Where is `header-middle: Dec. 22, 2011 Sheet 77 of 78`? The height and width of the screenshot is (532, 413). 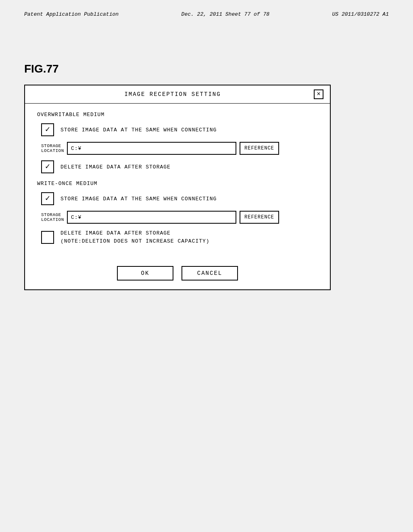 header-middle: Dec. 22, 2011 Sheet 77 of 78 is located at coordinates (225, 15).